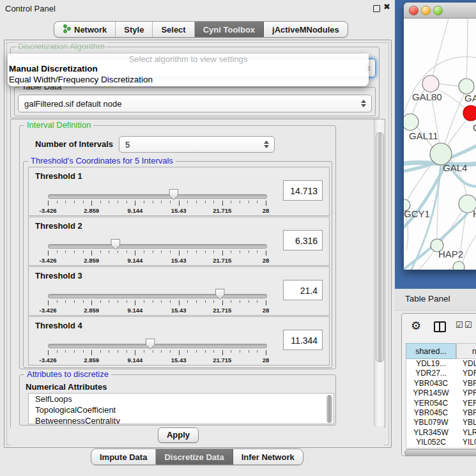 The image size is (476, 476). I want to click on number-of-intervals-combobox: 5, so click(197, 144).